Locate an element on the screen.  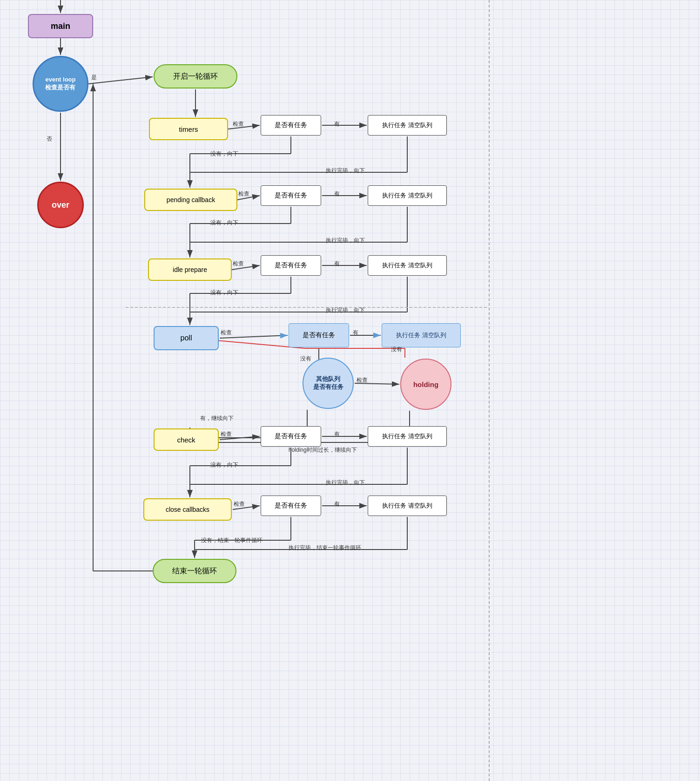
label-check-idle: 检查 is located at coordinates (238, 264).